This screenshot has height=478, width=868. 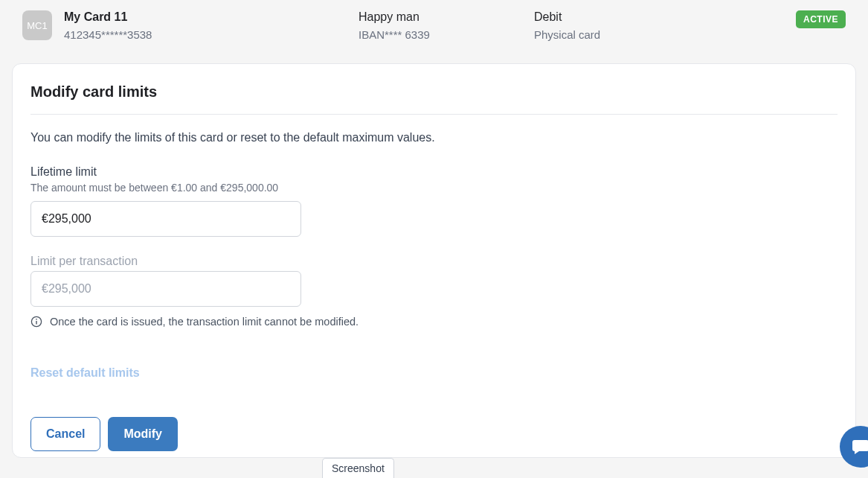 I want to click on lifetime-limit-input, so click(x=166, y=219).